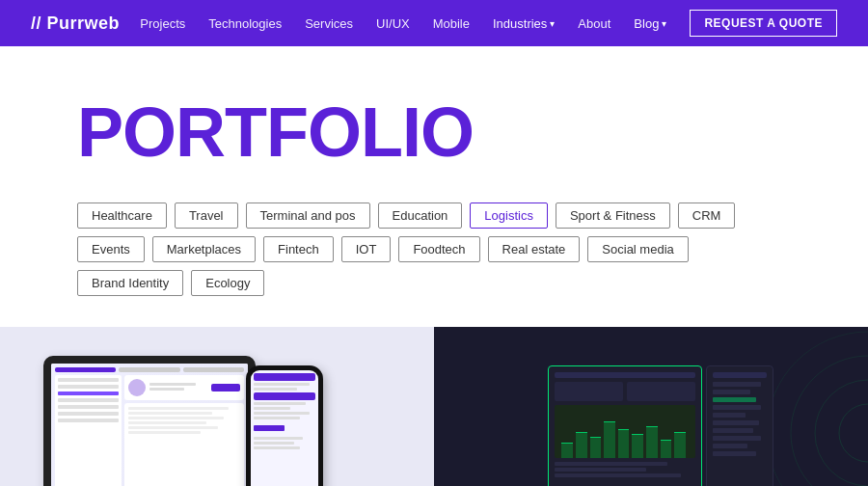 Image resolution: width=868 pixels, height=486 pixels. I want to click on nav-item-about: About, so click(594, 23).